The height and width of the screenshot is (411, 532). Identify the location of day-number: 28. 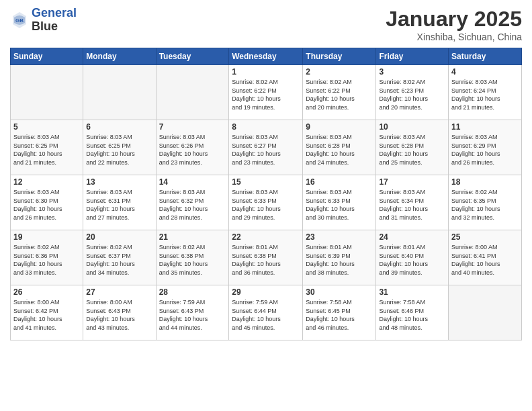
(193, 292).